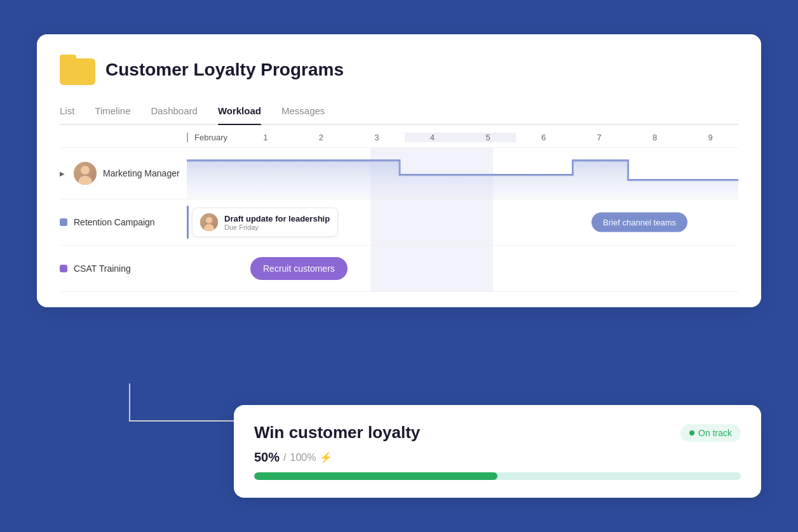 The image size is (798, 532). I want to click on status-dot-icon, so click(692, 433).